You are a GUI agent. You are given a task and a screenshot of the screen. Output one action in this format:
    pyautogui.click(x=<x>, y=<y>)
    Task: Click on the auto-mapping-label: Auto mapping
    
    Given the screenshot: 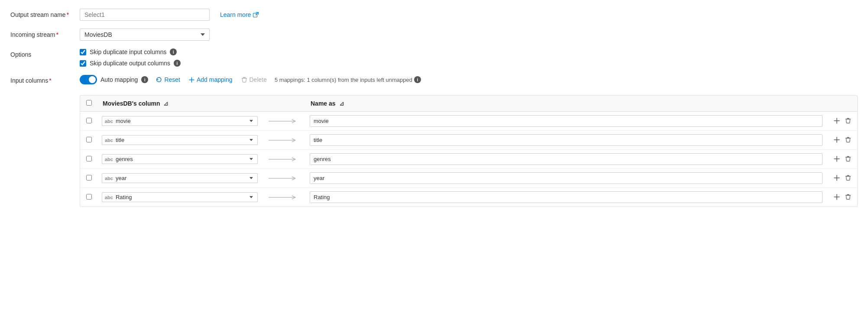 What is the action you would take?
    pyautogui.click(x=119, y=80)
    